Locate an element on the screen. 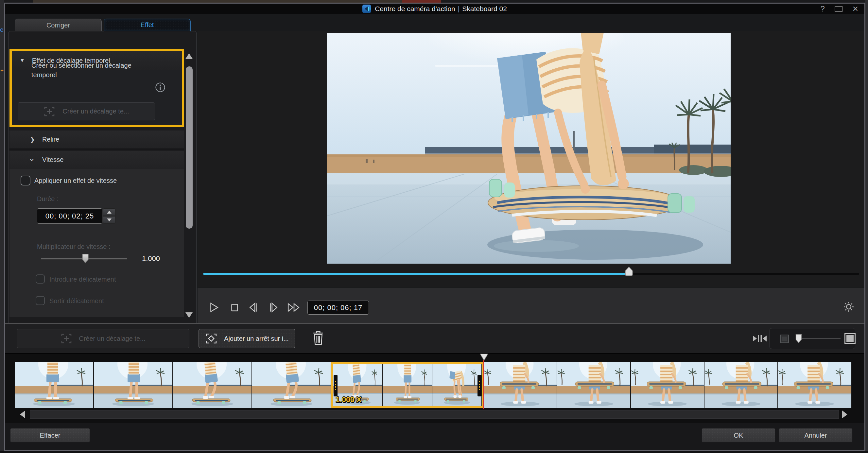 The image size is (868, 453). timeshift-description: Créer ou sélectionner un décalage tempor… is located at coordinates (86, 70).